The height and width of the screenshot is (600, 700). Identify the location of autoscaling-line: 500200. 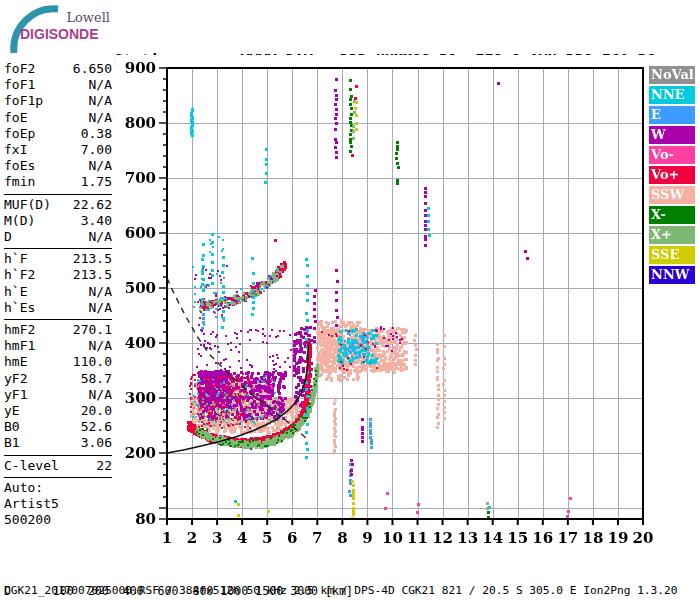
(58, 520).